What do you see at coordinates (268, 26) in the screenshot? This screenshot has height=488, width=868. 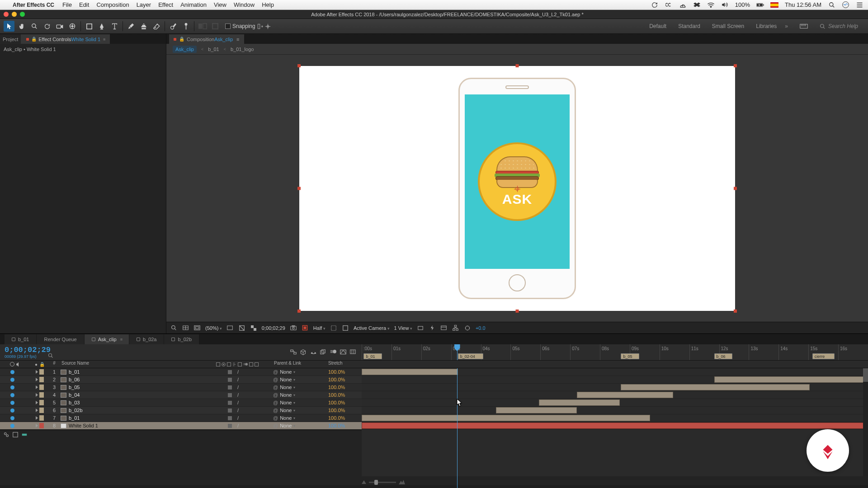 I see `snap-center-icon` at bounding box center [268, 26].